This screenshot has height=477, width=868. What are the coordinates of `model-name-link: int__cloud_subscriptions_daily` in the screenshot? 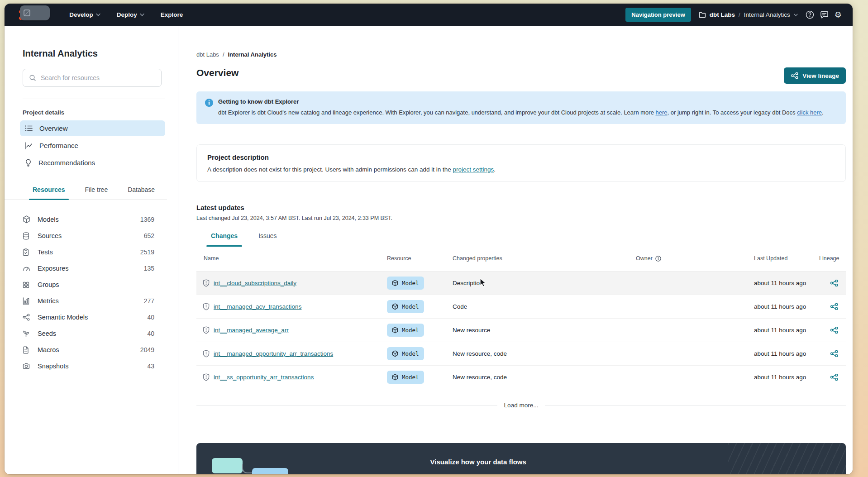 It's located at (255, 283).